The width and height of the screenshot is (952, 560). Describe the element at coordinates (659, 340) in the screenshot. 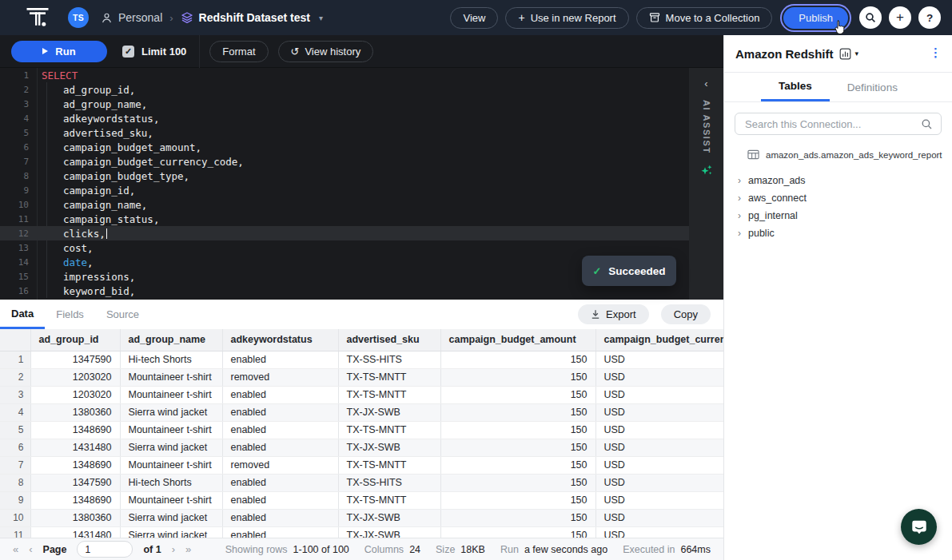

I see `column-header: campaign_budget_currenc` at that location.